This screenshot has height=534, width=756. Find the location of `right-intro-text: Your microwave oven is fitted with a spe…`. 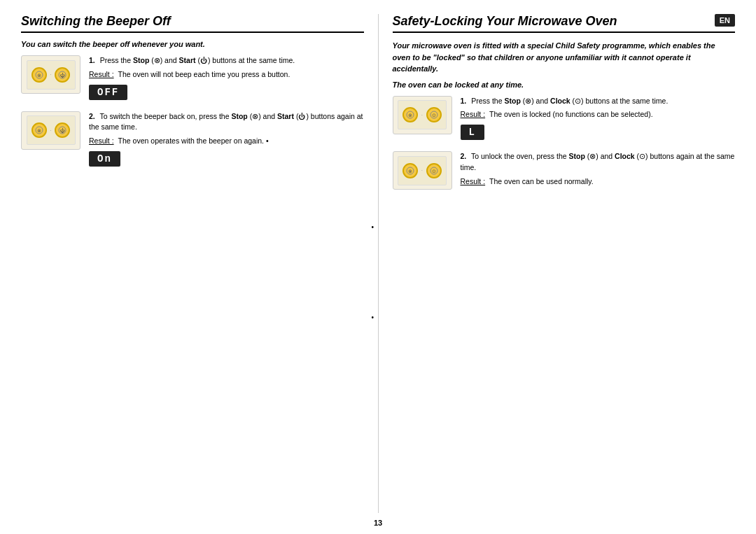

right-intro-text: Your microwave oven is fitted with a spe… is located at coordinates (554, 57).